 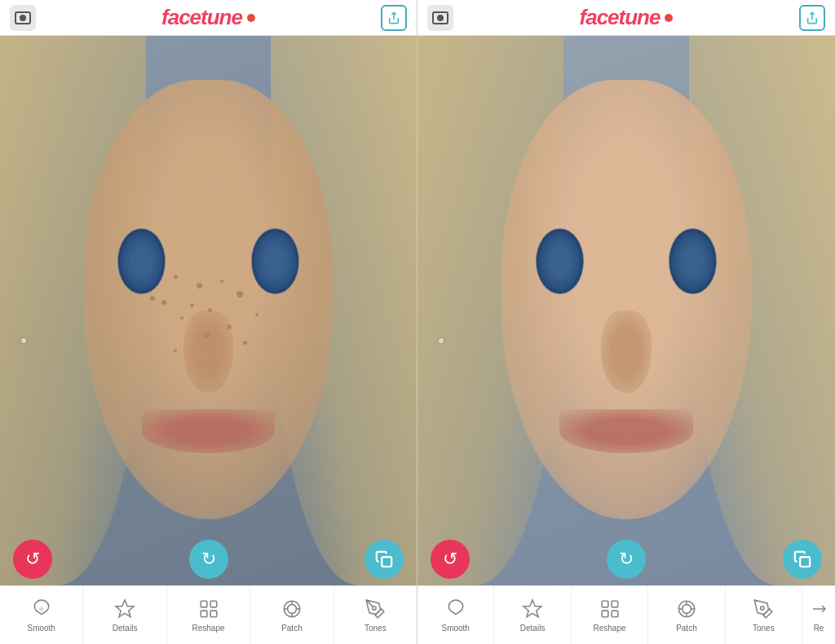 I want to click on toolbar-re-right: Re, so click(x=819, y=615).